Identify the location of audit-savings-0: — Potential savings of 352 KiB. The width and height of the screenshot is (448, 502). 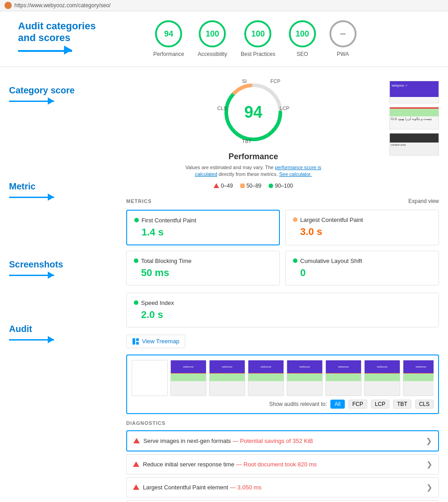
(273, 441).